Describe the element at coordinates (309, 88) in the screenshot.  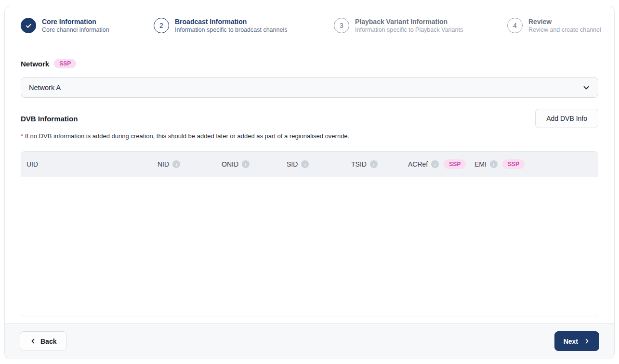
I see `network-select: Network A` at that location.